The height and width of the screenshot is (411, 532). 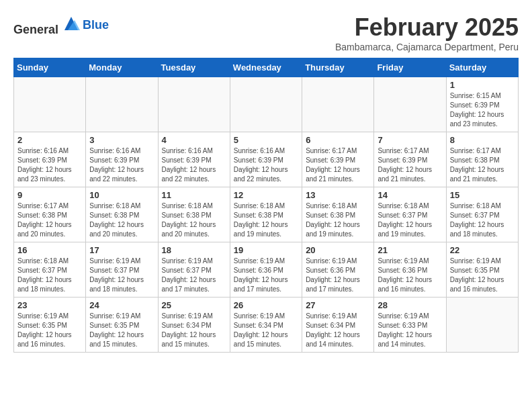 What do you see at coordinates (266, 270) in the screenshot?
I see `calendar-day-cell: 19Sunrise: 6:19 AM Sunset: 6:36 PM Dayli…` at bounding box center [266, 270].